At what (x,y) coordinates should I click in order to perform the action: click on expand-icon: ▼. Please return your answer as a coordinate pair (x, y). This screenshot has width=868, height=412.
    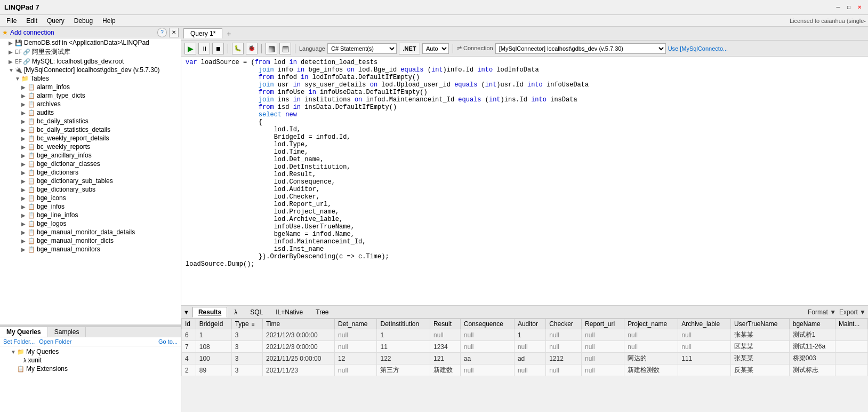
    Looking at the image, I should click on (187, 312).